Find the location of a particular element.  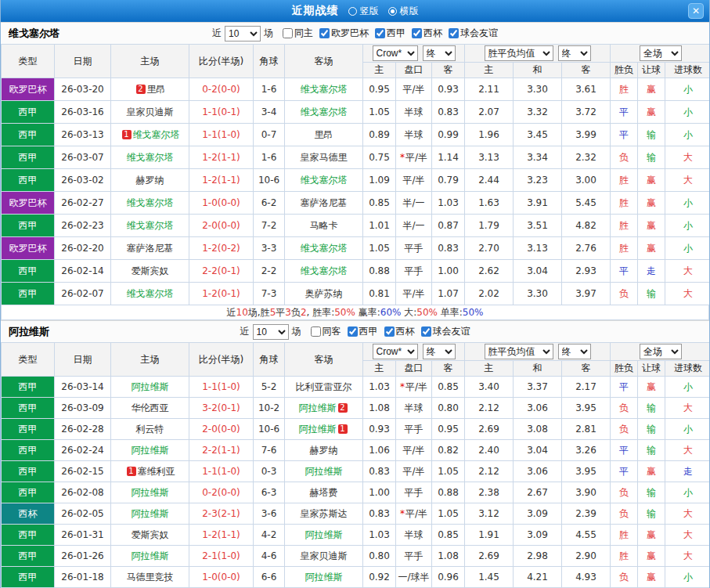

corner-score-cell: 2-2 is located at coordinates (269, 271).